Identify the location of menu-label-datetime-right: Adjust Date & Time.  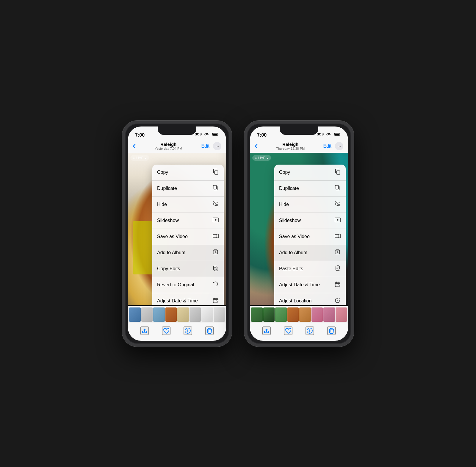
(299, 285).